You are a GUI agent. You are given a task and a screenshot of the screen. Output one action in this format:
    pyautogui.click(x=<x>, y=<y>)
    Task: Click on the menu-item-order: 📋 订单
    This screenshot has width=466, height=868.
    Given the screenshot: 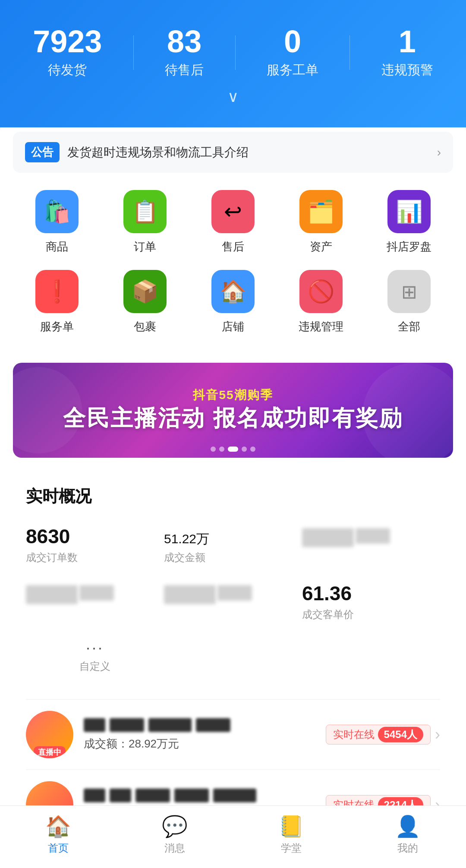 What is the action you would take?
    pyautogui.click(x=145, y=222)
    